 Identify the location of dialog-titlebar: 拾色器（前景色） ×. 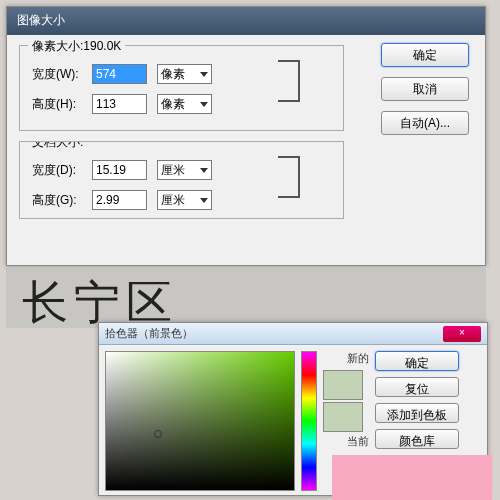
(293, 334).